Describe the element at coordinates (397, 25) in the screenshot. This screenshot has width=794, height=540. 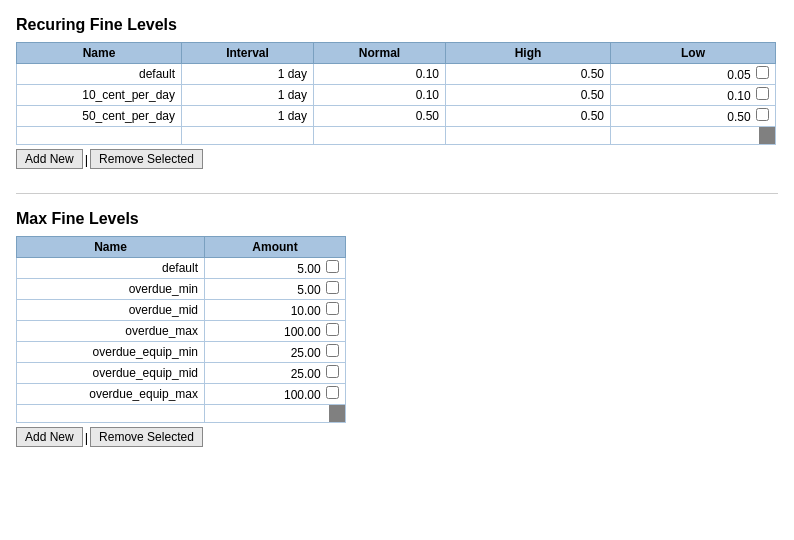
I see `recurring-title: Recuring Fine Levels` at that location.